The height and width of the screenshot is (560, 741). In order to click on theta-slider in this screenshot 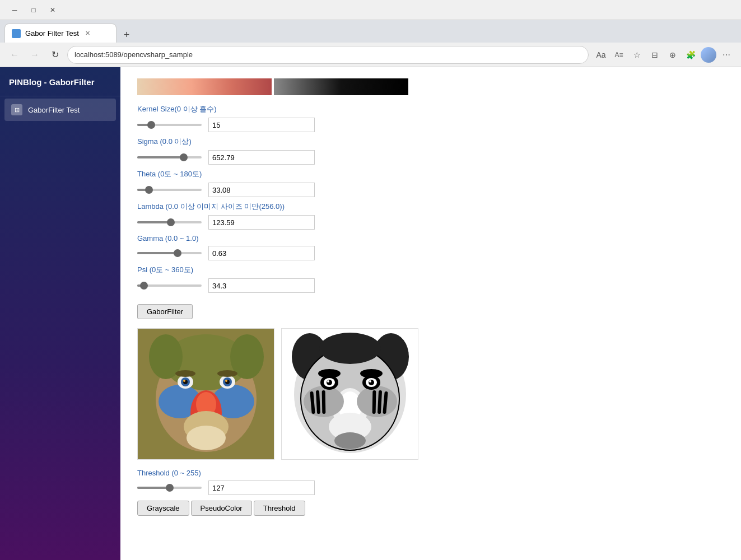, I will do `click(169, 190)`.